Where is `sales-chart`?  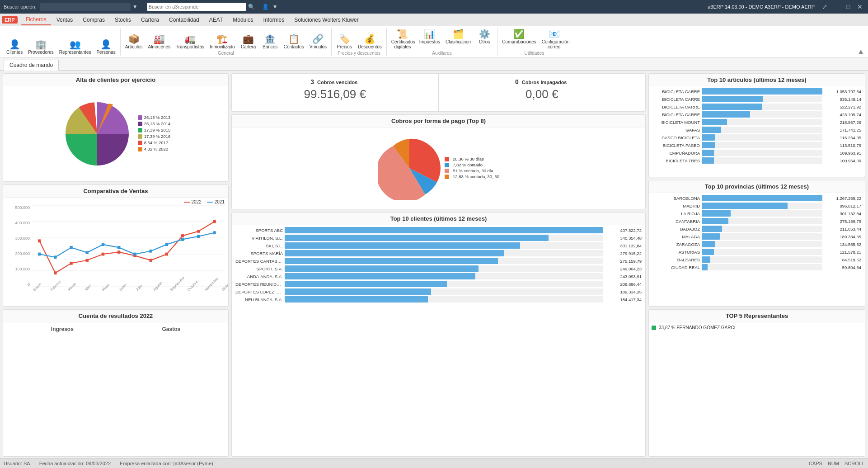 sales-chart is located at coordinates (128, 246).